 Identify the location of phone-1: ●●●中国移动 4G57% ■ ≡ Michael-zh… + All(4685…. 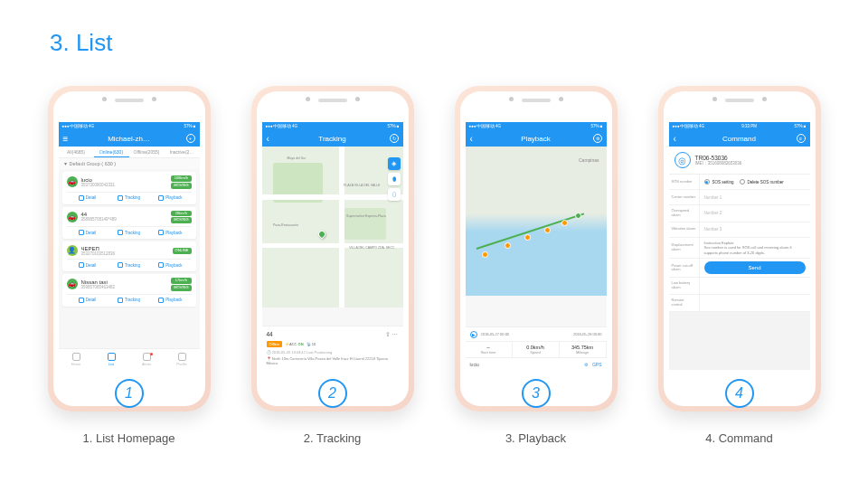
(129, 249).